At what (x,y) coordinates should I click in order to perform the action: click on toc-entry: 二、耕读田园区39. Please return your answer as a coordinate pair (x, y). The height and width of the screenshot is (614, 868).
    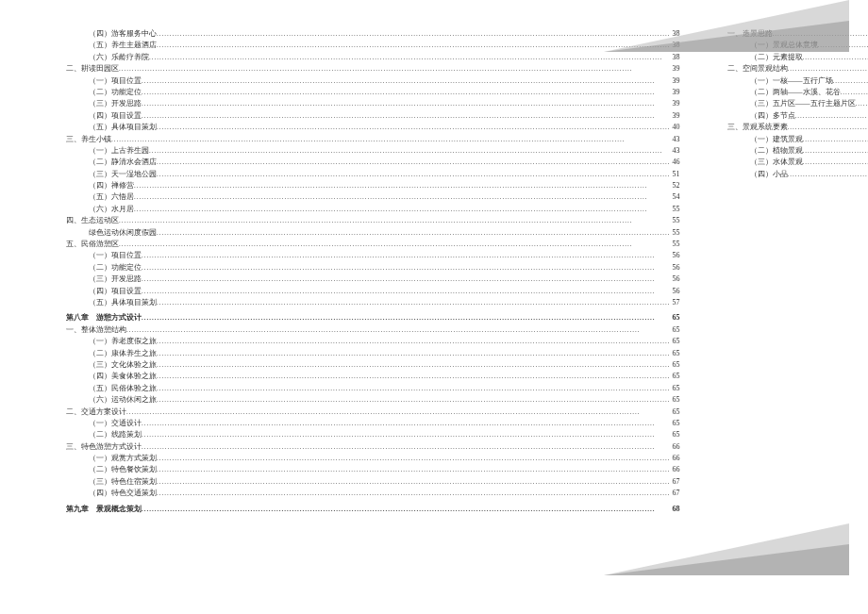
    Looking at the image, I should click on (374, 69).